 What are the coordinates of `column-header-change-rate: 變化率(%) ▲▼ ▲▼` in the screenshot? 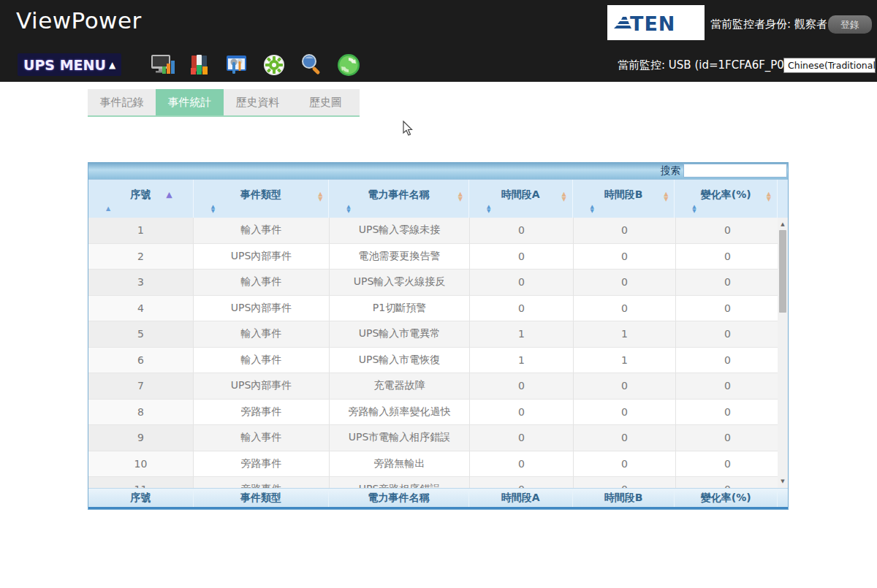 It's located at (726, 199).